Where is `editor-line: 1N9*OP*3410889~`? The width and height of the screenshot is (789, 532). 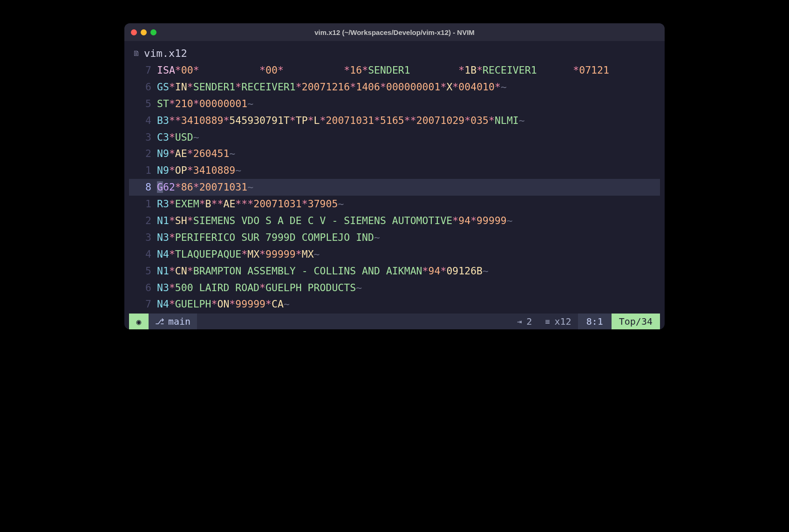
editor-line: 1N9*OP*3410889~ is located at coordinates (394, 171).